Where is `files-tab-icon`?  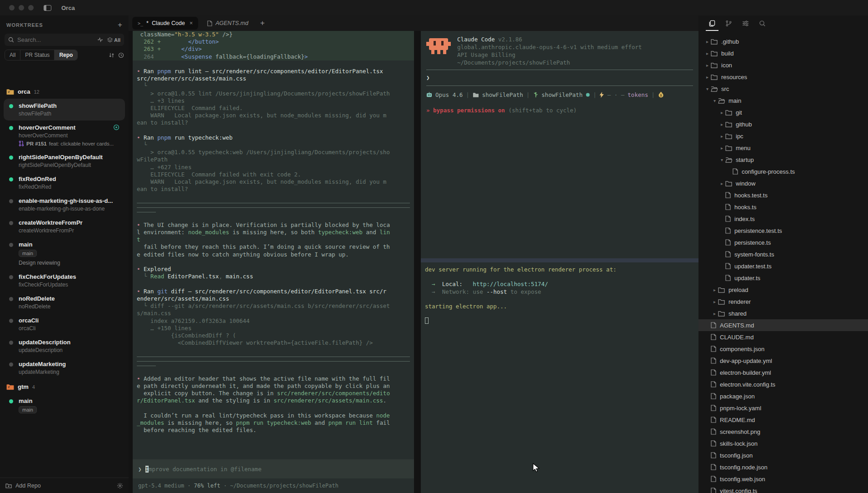
files-tab-icon is located at coordinates (712, 24).